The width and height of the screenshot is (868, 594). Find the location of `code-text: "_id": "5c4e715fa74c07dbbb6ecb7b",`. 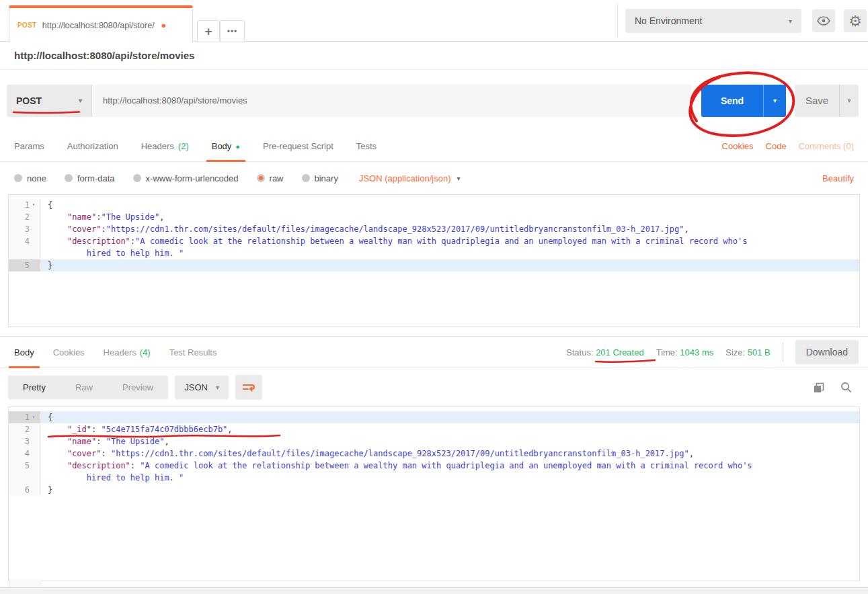

code-text: "_id": "5c4e715fa74c07dbbb6ecb7b", is located at coordinates (450, 429).